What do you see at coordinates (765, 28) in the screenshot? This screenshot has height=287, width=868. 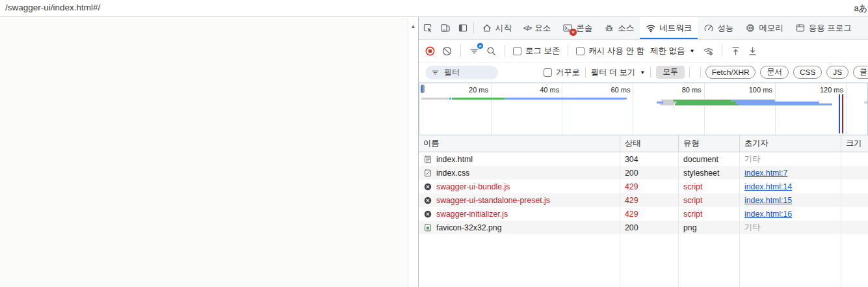 I see `tab-memory: 메모리` at bounding box center [765, 28].